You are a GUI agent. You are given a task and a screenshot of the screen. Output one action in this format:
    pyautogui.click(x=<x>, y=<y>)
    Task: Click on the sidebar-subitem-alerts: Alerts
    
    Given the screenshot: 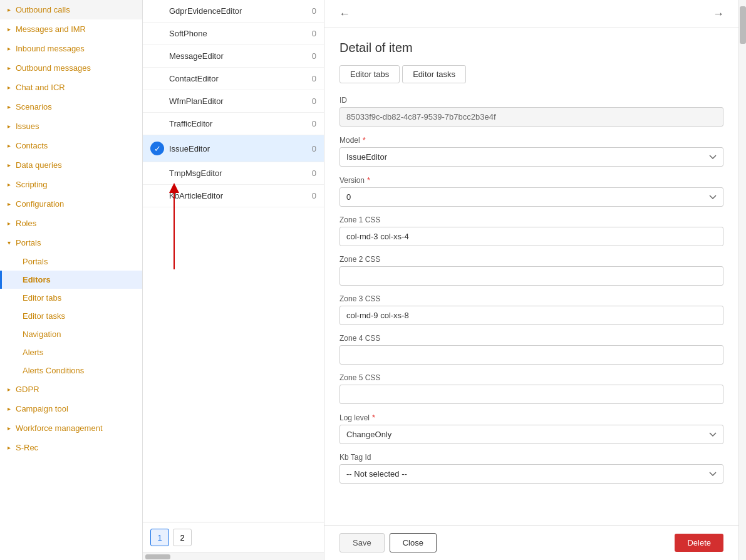 What is the action you would take?
    pyautogui.click(x=71, y=352)
    